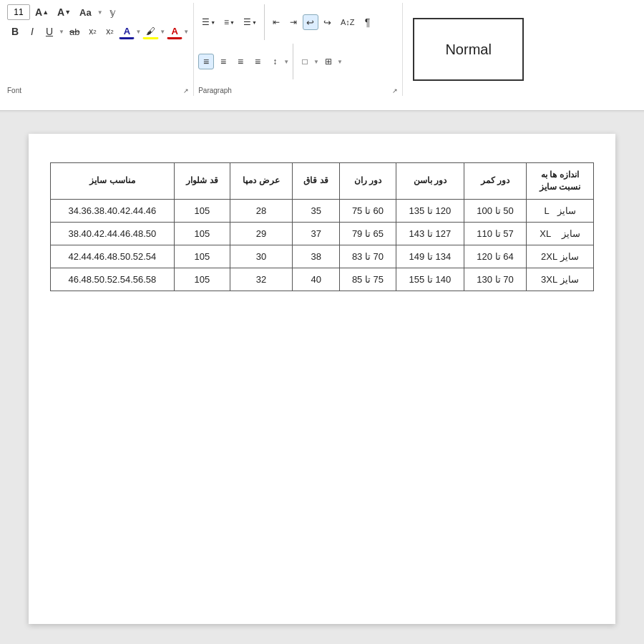  Describe the element at coordinates (99, 49) in the screenshot. I see `font-section: 11 A▲ A▼ Aa ▼ 𝕪 B I U ▼ ab x2 x2 A ▼` at that location.